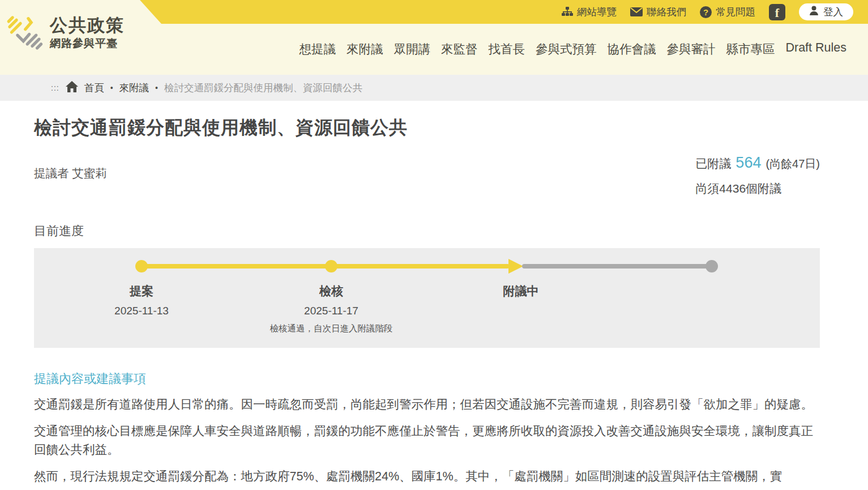 The image size is (868, 490). Describe the element at coordinates (758, 189) in the screenshot. I see `endorsements-needed: 尚須4436個附議` at that location.